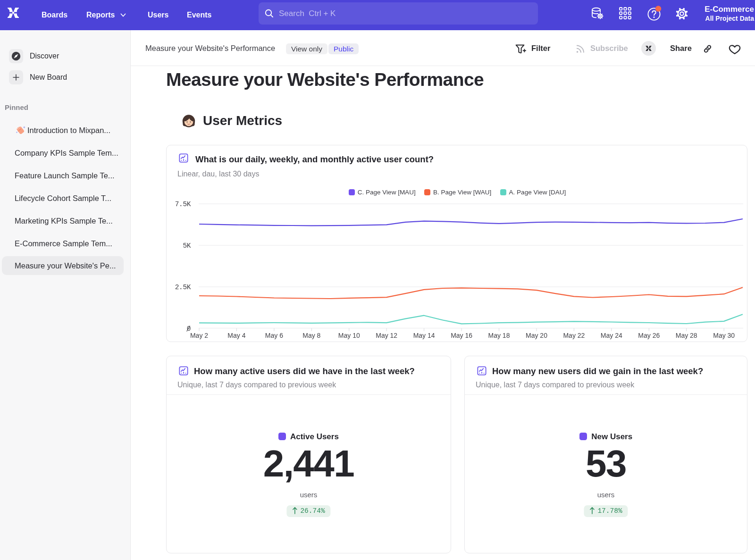 The width and height of the screenshot is (755, 560). I want to click on svg-text: May 28, so click(687, 335).